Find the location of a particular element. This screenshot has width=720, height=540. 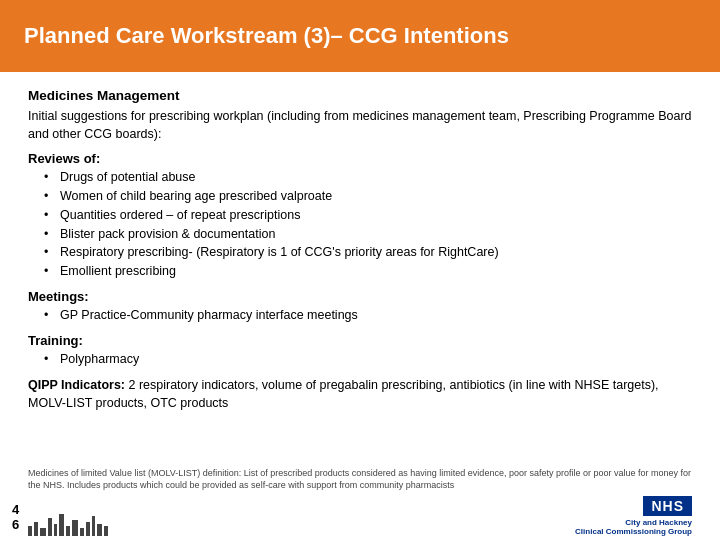

reviews-label: Reviews of: is located at coordinates (360, 158).